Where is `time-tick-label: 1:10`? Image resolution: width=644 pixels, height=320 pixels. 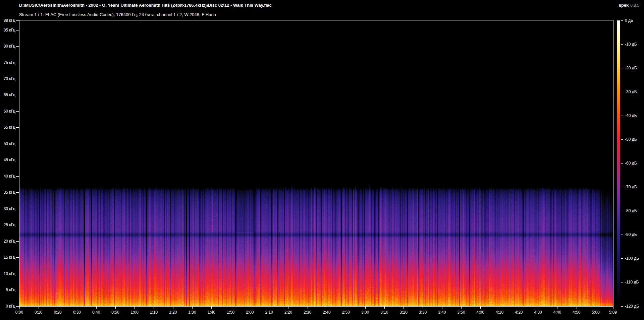
time-tick-label: 1:10 is located at coordinates (154, 312).